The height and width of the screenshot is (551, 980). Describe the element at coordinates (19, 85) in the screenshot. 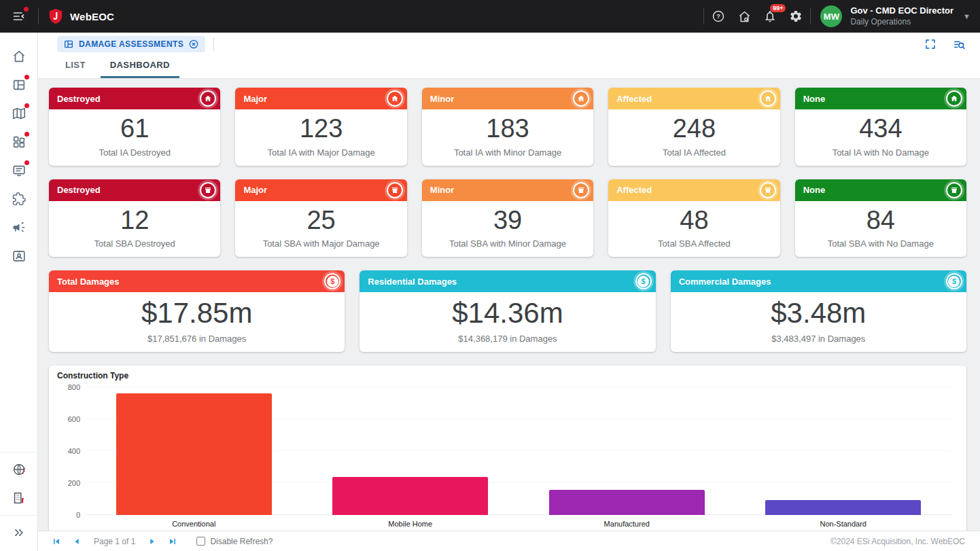

I see `sidebar-item-boards` at that location.